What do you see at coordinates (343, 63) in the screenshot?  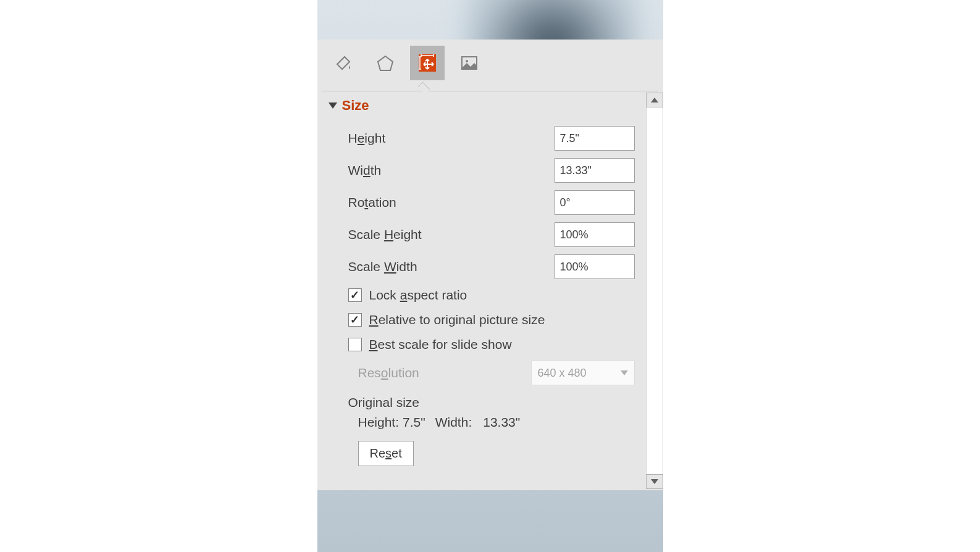 I see `paint-bucket-icon` at bounding box center [343, 63].